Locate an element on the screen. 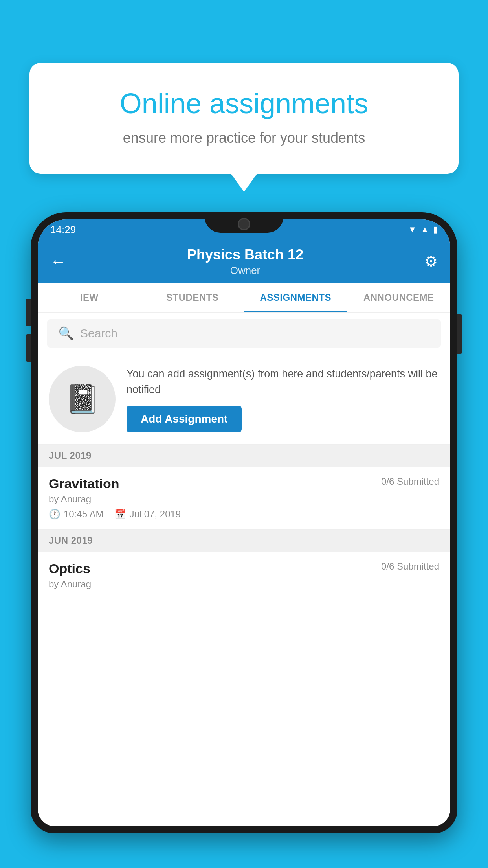 The width and height of the screenshot is (488, 868). header-center: Physics Batch 12 Owner is located at coordinates (245, 262).